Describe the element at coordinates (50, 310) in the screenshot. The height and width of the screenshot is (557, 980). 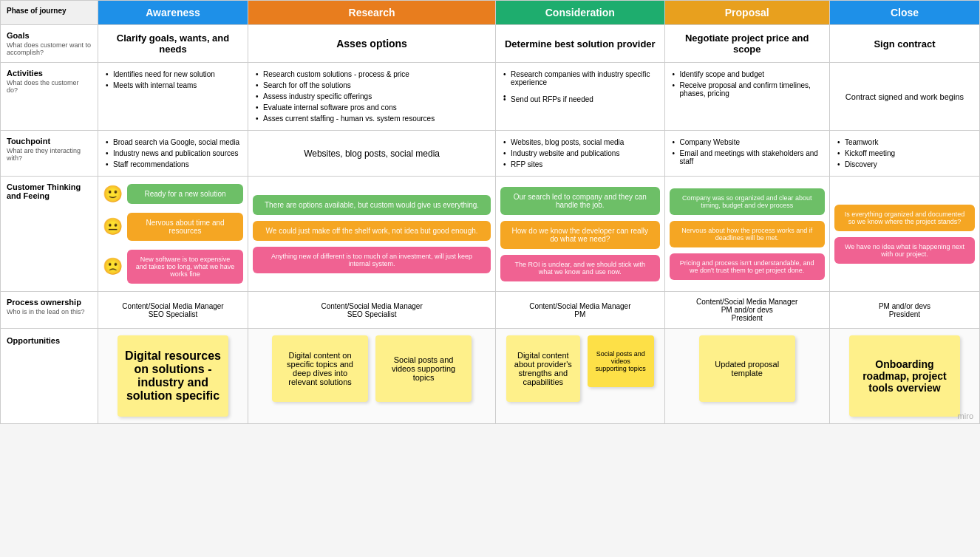
I see `process-row-header: Process ownership Who is in the lead on …` at that location.